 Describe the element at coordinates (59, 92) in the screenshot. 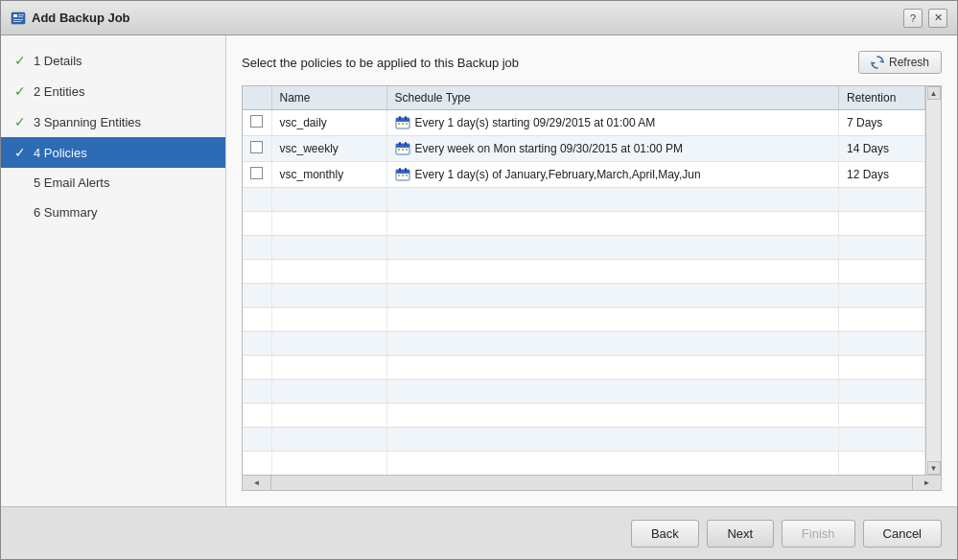

I see `sidebar-label-entities: 2 Entities` at that location.